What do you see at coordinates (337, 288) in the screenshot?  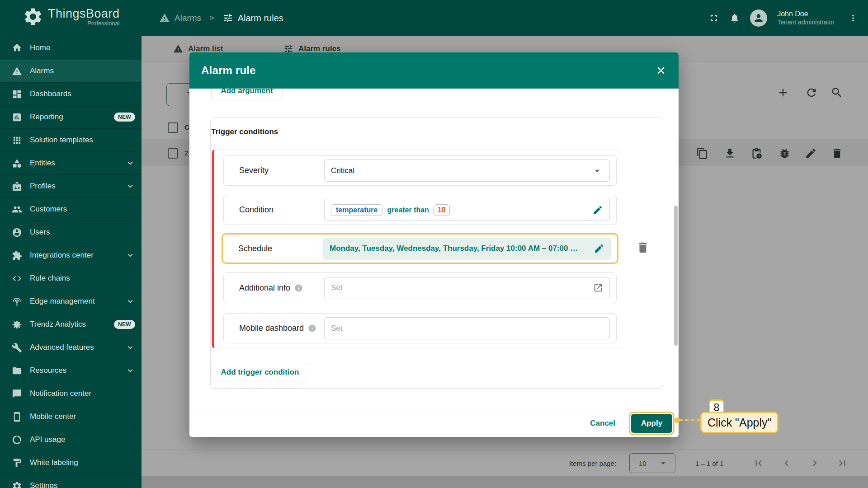 I see `additional-info-placeholder: Set` at bounding box center [337, 288].